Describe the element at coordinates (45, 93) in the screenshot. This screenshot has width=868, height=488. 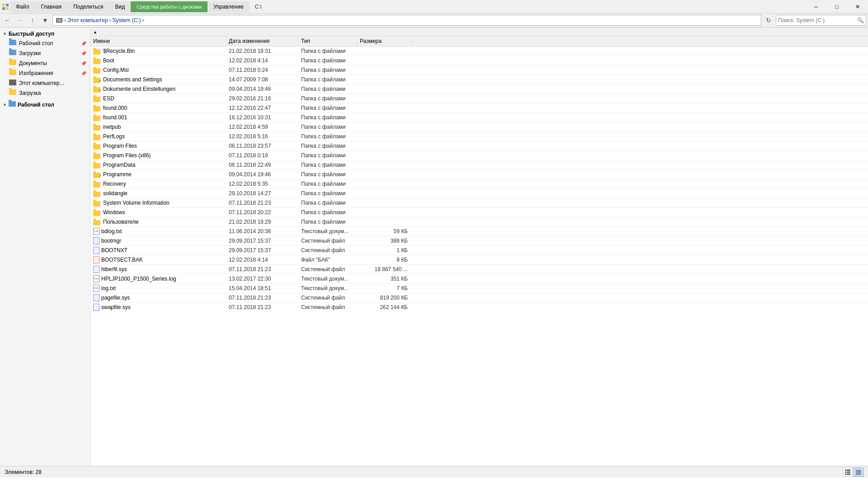
I see `sidebar-item-loading: Загрузка` at that location.